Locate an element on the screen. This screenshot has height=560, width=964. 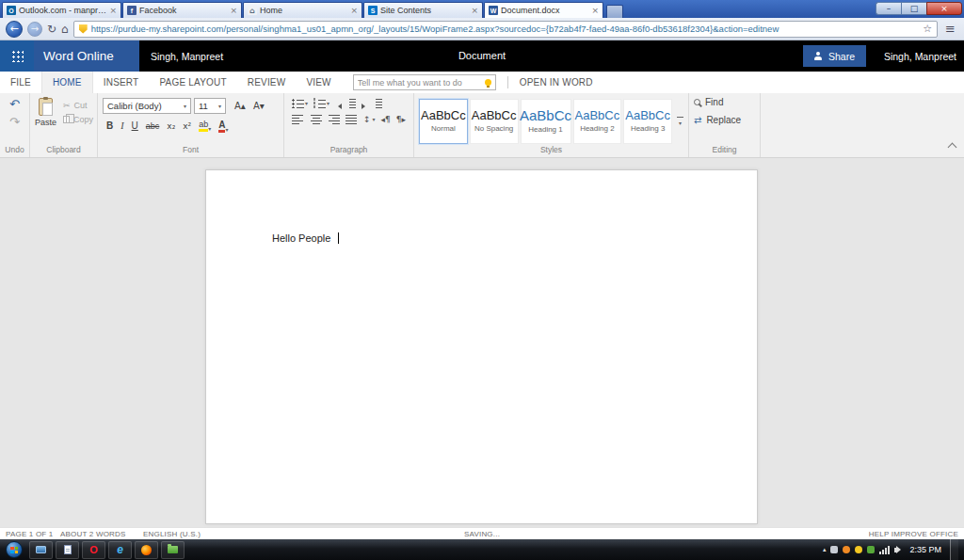
close-button: × is located at coordinates (944, 8).